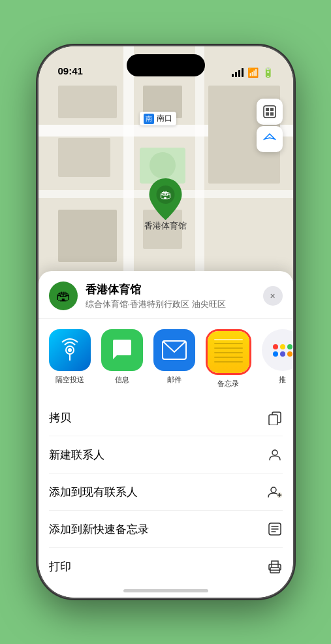  What do you see at coordinates (277, 350) in the screenshot?
I see `more-dots-box` at bounding box center [277, 350].